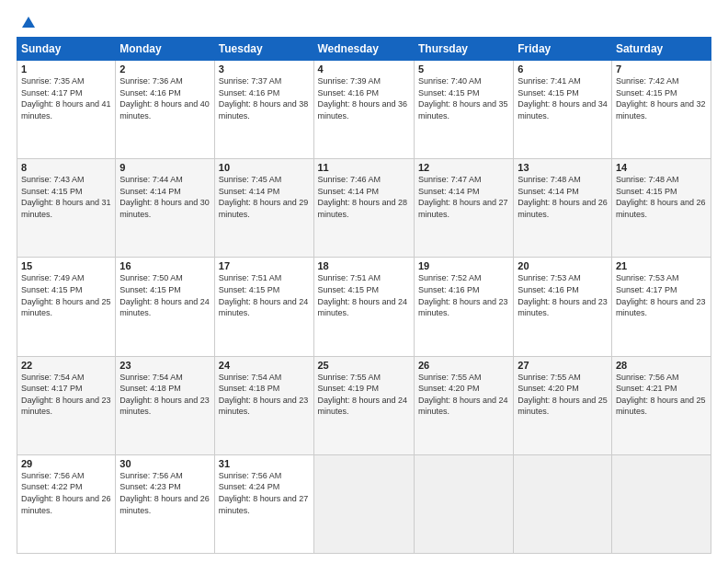  Describe the element at coordinates (563, 365) in the screenshot. I see `day-number: 27` at that location.